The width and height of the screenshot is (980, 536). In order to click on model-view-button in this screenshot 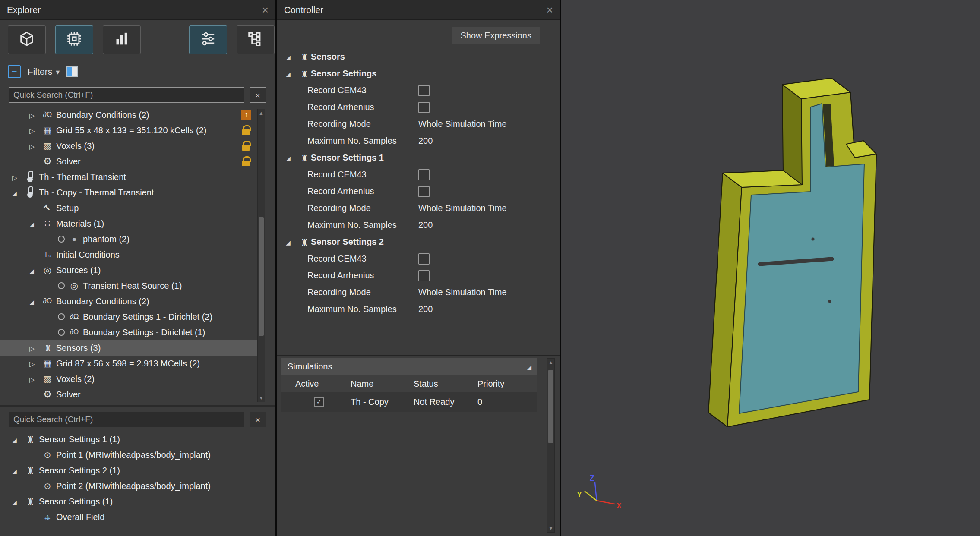, I will do `click(27, 40)`.